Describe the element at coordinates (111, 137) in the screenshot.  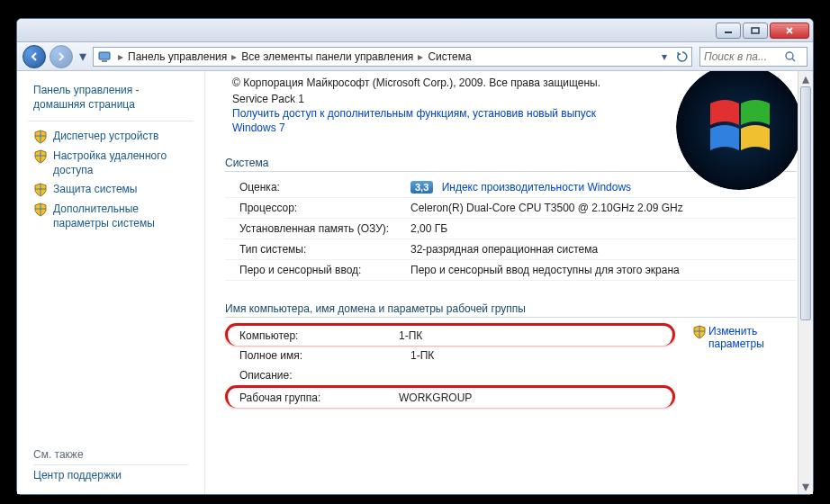
I see `sidebar-device-manager: Диспетчер устройств` at that location.